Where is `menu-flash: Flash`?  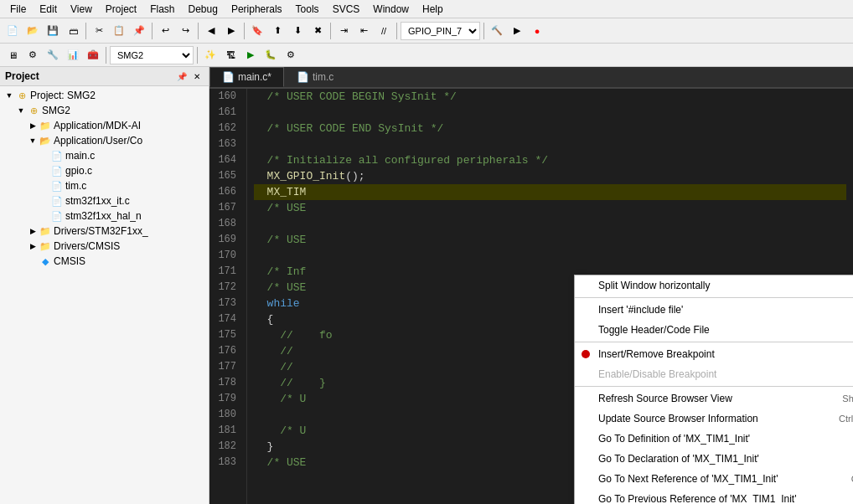
menu-flash: Flash is located at coordinates (163, 9).